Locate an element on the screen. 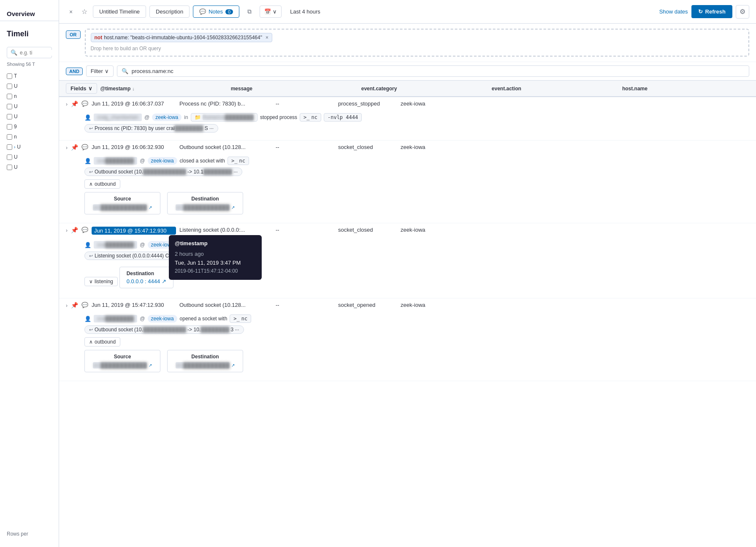  chip-value: host.name: "beats-ci-immutable-ubuntu-16… is located at coordinates (183, 38).